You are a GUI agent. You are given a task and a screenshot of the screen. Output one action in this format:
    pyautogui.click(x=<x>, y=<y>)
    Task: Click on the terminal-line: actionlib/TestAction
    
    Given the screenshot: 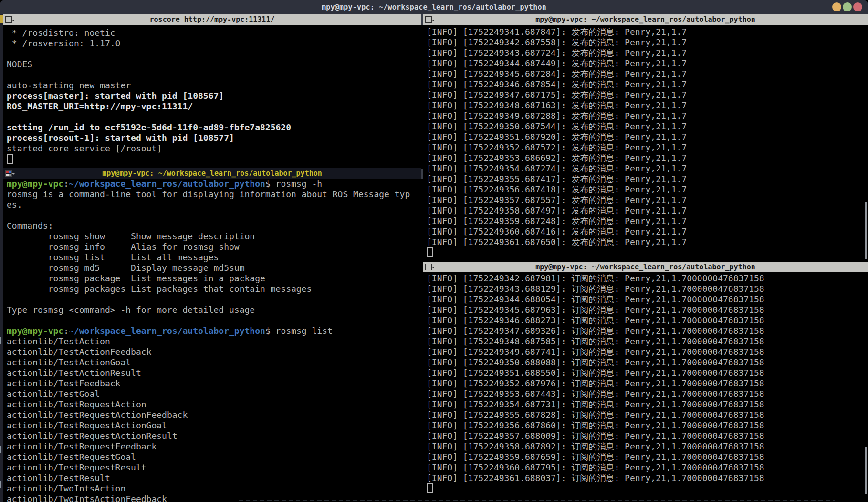 What is the action you would take?
    pyautogui.click(x=216, y=342)
    